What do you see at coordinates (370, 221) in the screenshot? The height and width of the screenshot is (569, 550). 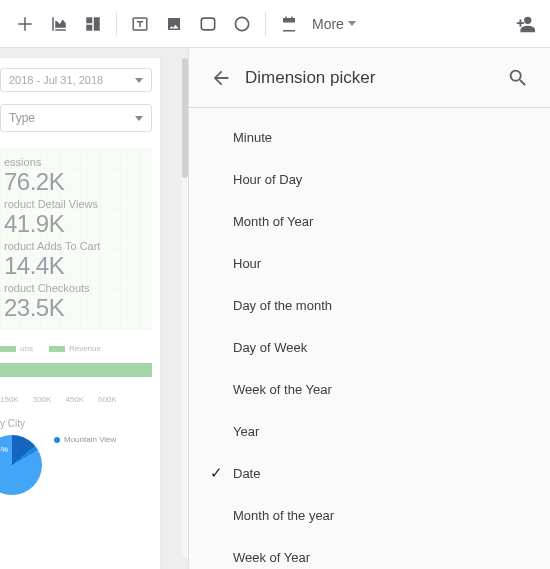 I see `picker-item: Month of Year` at bounding box center [370, 221].